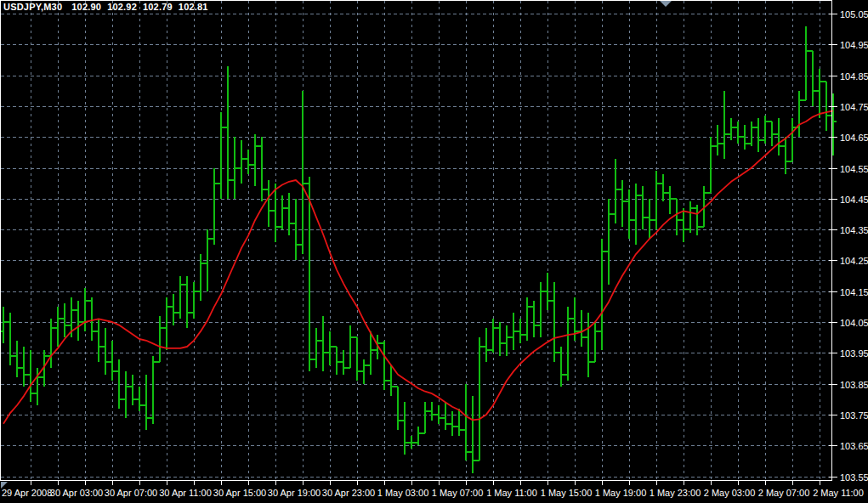  I want to click on y-axis-label: 105.05, so click(854, 14).